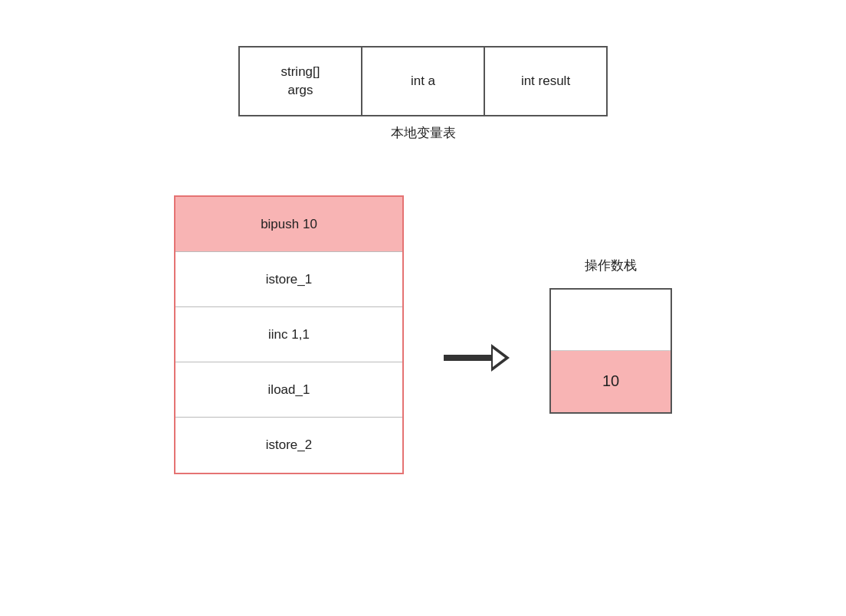 The height and width of the screenshot is (616, 846). What do you see at coordinates (289, 280) in the screenshot?
I see `bytecode-row-istore: istore_1` at bounding box center [289, 280].